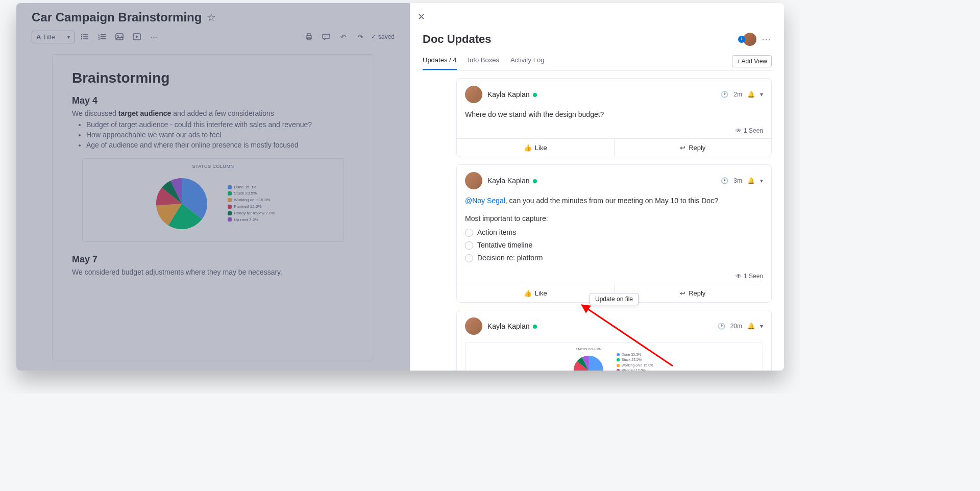 The height and width of the screenshot is (491, 980). What do you see at coordinates (211, 17) in the screenshot?
I see `star-icon: ☆` at bounding box center [211, 17].